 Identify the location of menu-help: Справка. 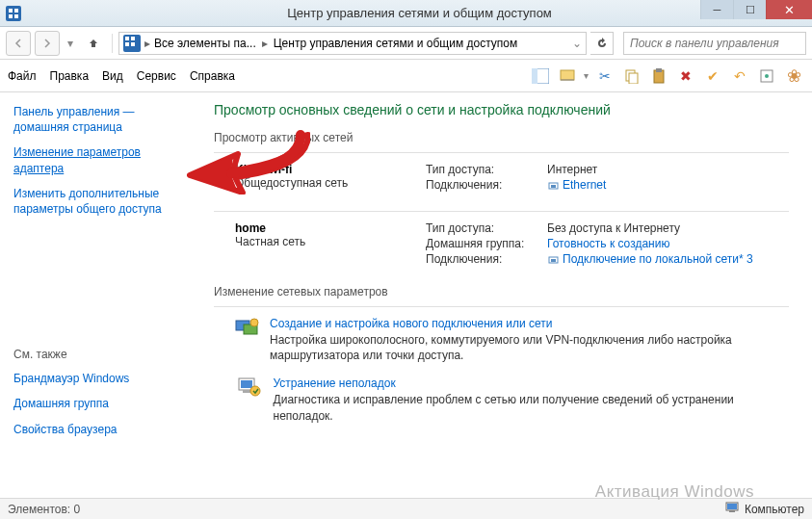
(212, 76).